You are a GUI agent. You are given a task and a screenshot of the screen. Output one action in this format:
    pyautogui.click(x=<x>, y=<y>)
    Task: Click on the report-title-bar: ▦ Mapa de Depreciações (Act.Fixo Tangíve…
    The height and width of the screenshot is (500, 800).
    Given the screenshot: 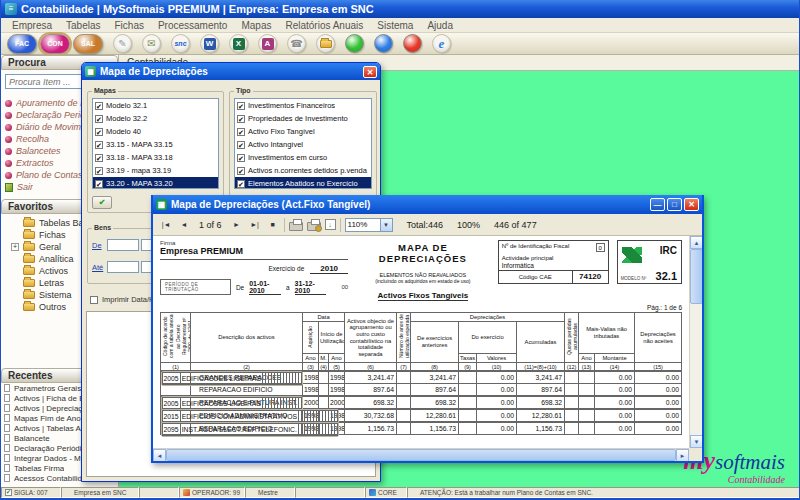 What is the action you would take?
    pyautogui.click(x=428, y=204)
    